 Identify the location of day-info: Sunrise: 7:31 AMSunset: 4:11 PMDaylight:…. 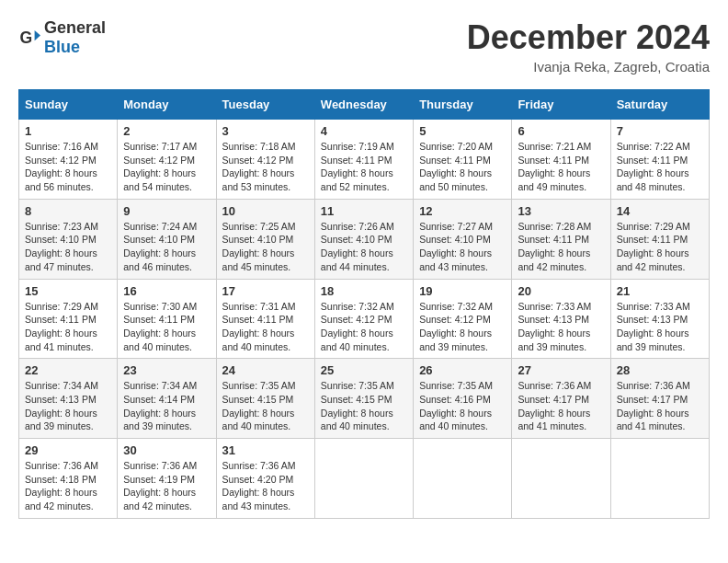
(259, 327).